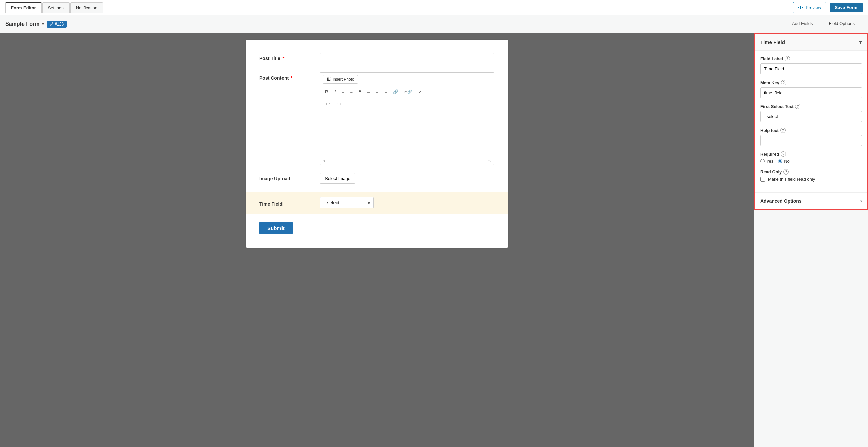 Image resolution: width=868 pixels, height=447 pixels. Describe the element at coordinates (811, 179) in the screenshot. I see `read-only-checkbox-label: Make this field read only` at that location.